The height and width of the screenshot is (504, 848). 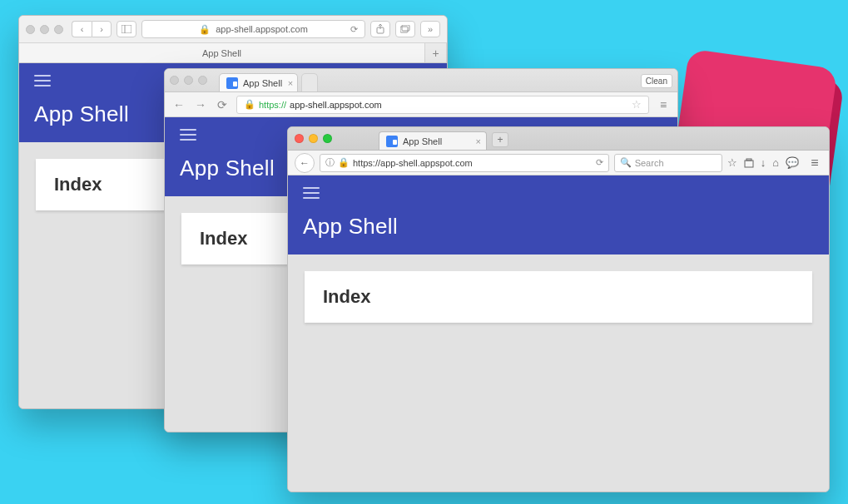 I want to click on info-icon: ⓘ, so click(x=330, y=163).